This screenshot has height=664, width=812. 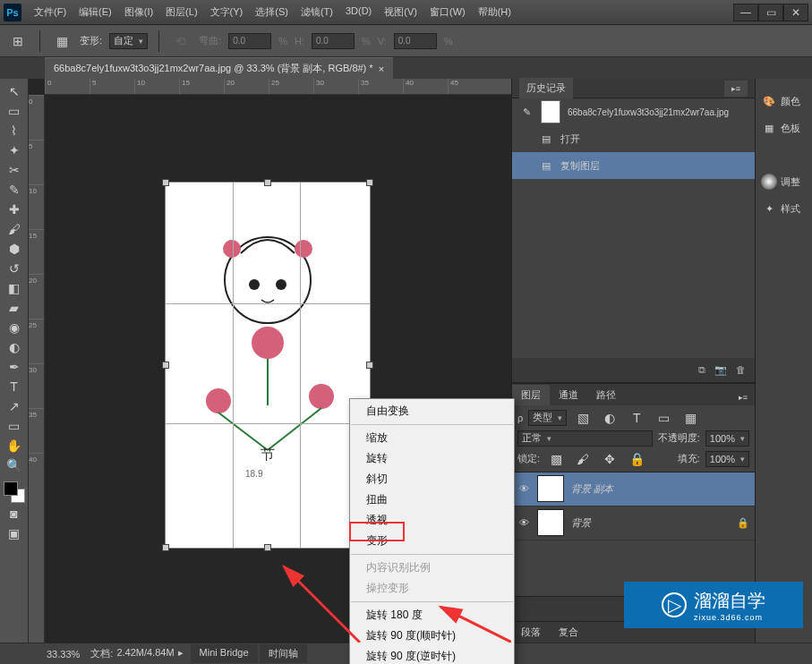 What do you see at coordinates (637, 418) in the screenshot?
I see `filter-type-icon: T` at bounding box center [637, 418].